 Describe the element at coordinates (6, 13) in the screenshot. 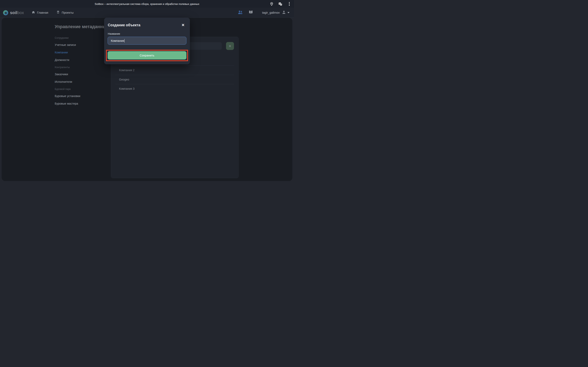

I see `soilbox-spiral-icon` at that location.